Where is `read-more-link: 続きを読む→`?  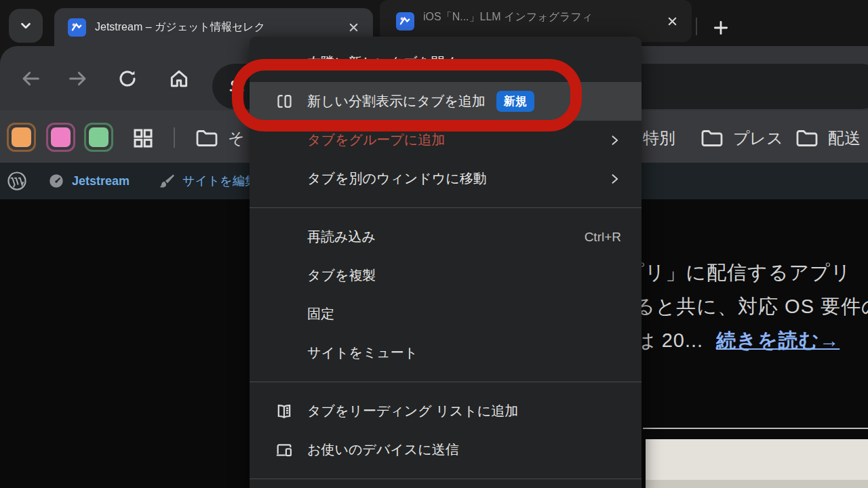 read-more-link: 続きを読む→ is located at coordinates (778, 340).